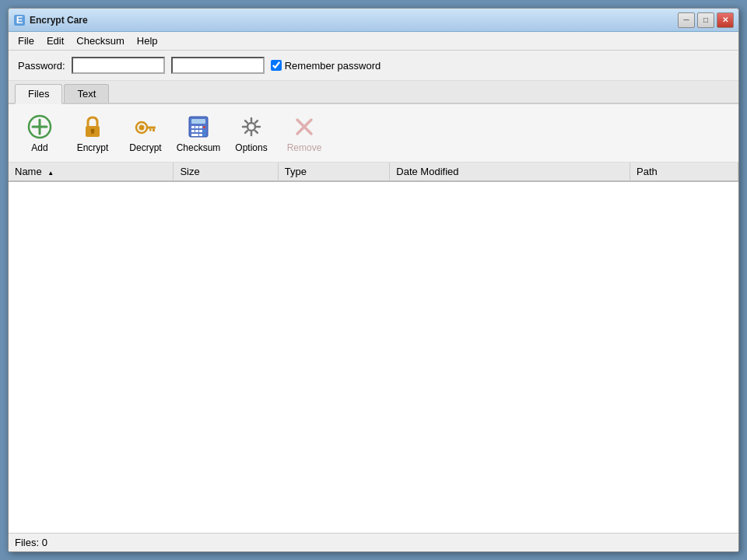 Image resolution: width=747 pixels, height=560 pixels. What do you see at coordinates (40, 133) in the screenshot?
I see `add-button: Add` at bounding box center [40, 133].